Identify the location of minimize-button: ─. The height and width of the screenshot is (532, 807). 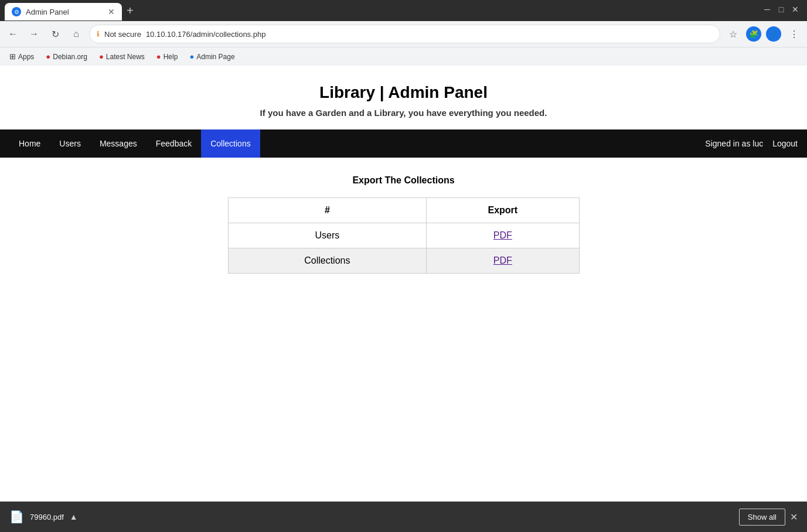
(767, 9).